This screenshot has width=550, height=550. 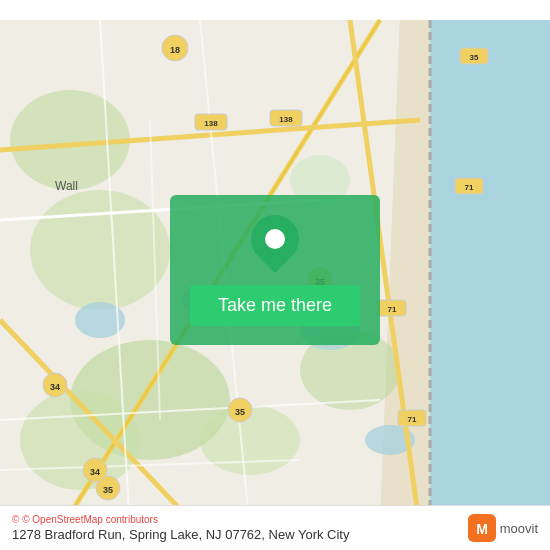 I want to click on moovit-icon: M, so click(x=482, y=528).